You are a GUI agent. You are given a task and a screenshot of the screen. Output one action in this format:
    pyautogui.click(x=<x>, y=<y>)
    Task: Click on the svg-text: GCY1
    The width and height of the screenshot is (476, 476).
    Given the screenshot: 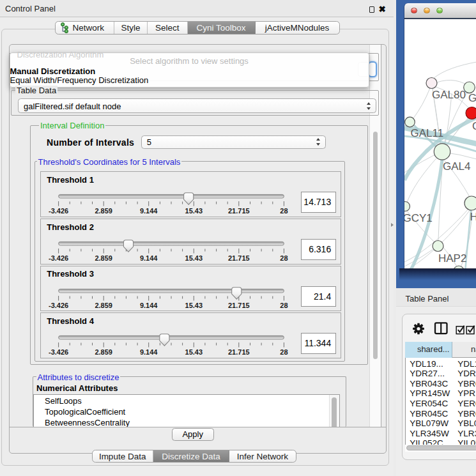 What is the action you would take?
    pyautogui.click(x=418, y=217)
    